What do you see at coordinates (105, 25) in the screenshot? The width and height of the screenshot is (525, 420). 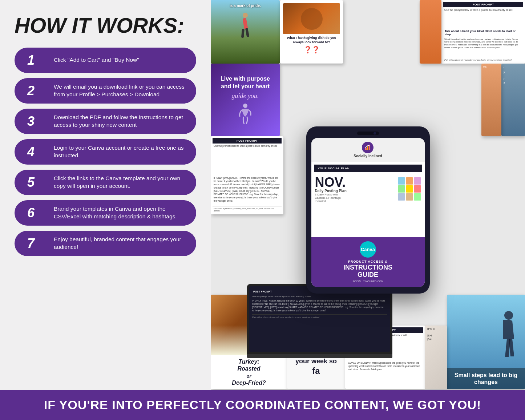 I see `page-title: HOW IT WORKS:` at bounding box center [105, 25].